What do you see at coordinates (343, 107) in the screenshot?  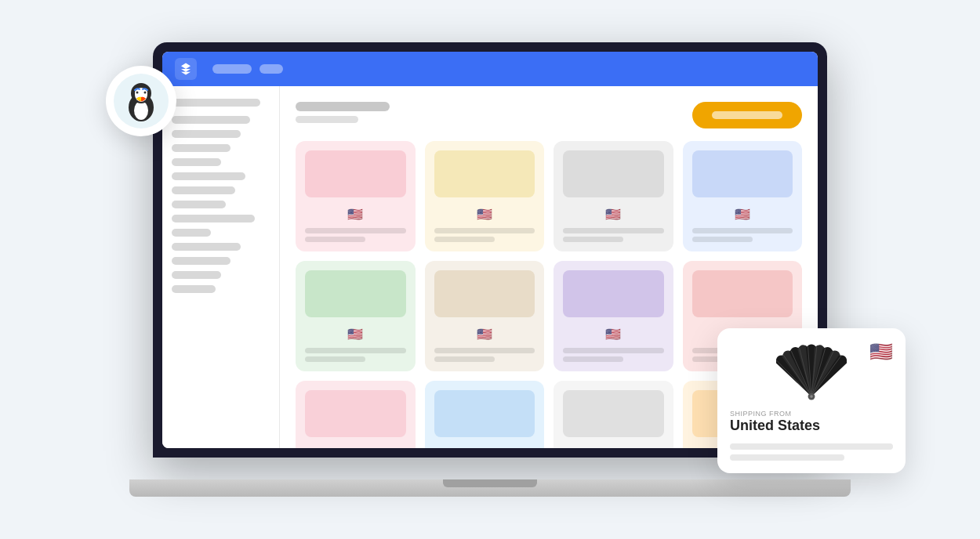 I see `page-title` at bounding box center [343, 107].